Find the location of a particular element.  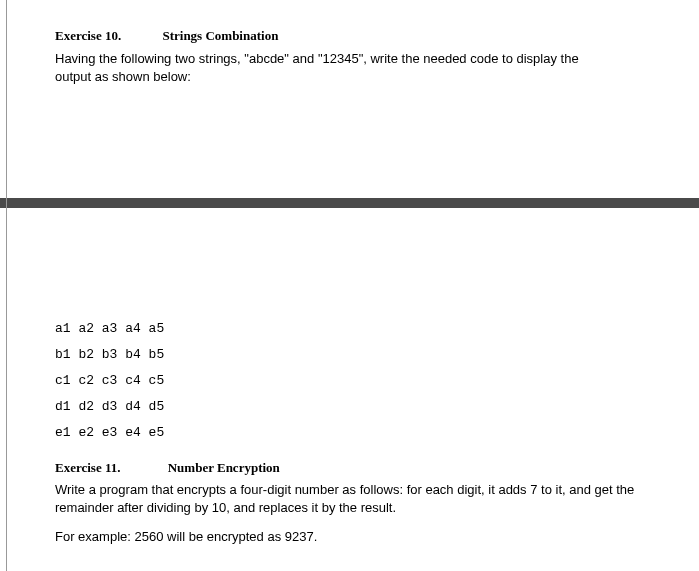

exercise-11-body: Write a program that encrypts a four-dig… is located at coordinates (345, 499).